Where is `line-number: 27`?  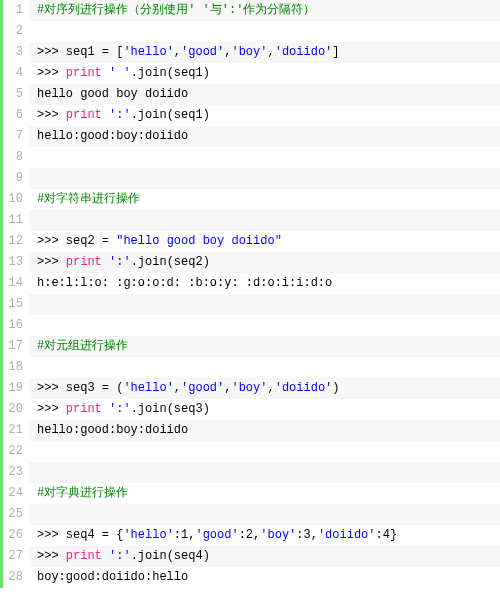
line-number: 27 is located at coordinates (16, 556).